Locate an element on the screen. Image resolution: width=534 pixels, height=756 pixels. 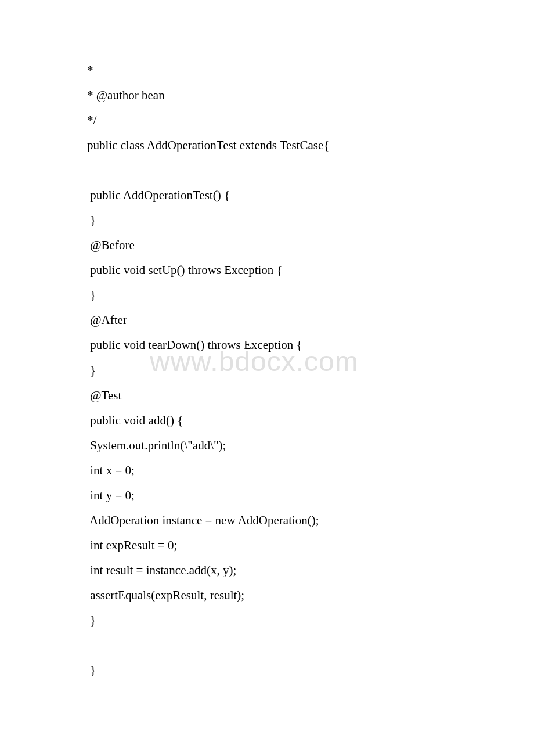
code-line: @After is located at coordinates (267, 321).